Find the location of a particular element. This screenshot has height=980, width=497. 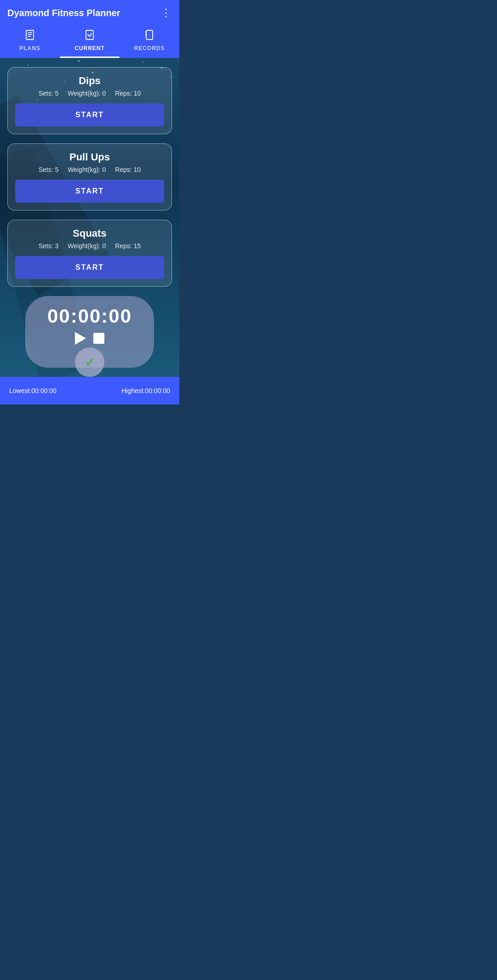

exercise-card-dips: Dips Sets: 5 Weight(kg): 0 Reps: 10 STAR… is located at coordinates (90, 101).